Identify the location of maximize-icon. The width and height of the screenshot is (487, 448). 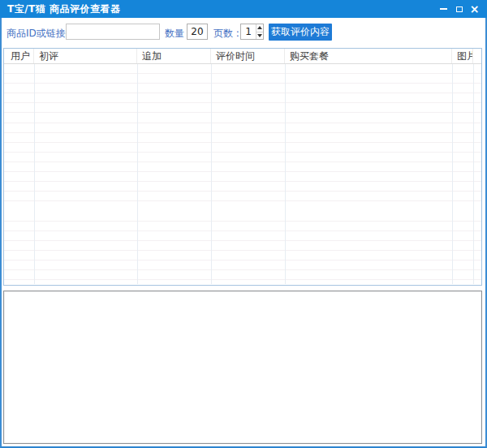
(459, 10).